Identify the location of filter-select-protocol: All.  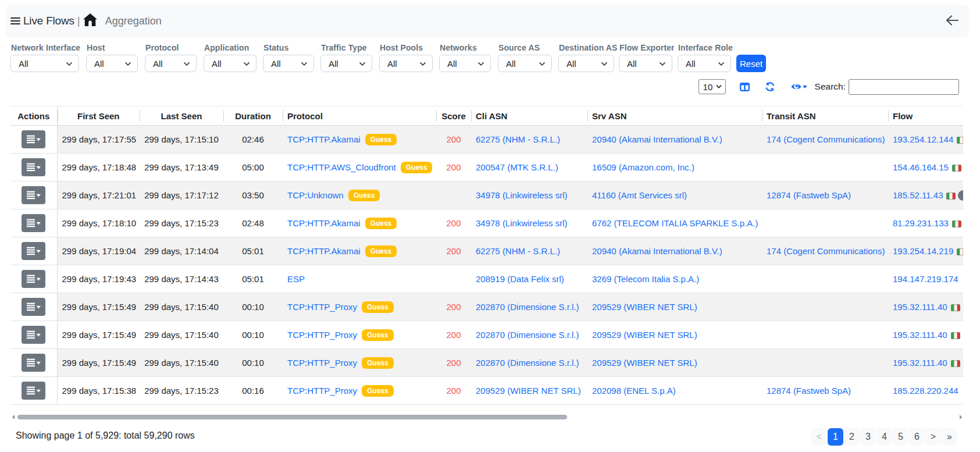
(171, 63).